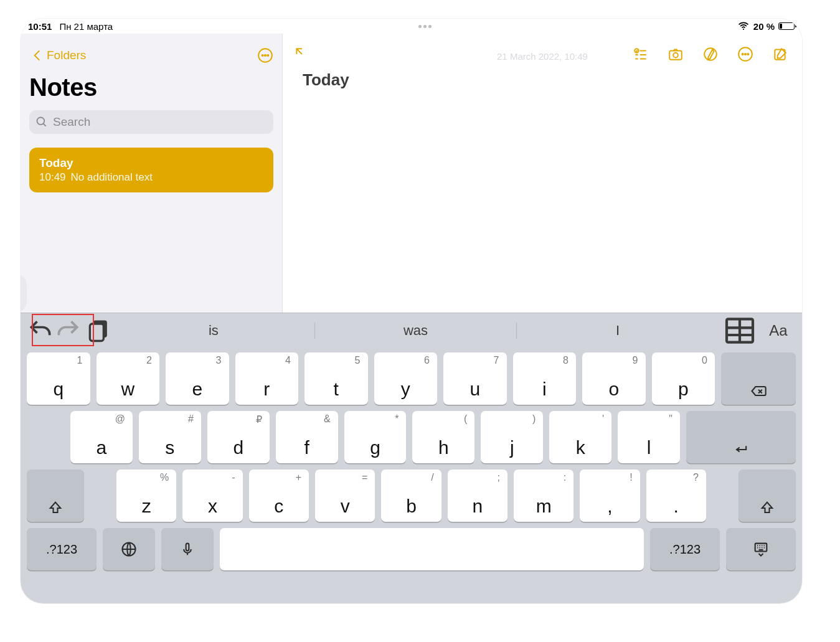 The image size is (840, 642). Describe the element at coordinates (238, 437) in the screenshot. I see `key-d: ₽d` at that location.